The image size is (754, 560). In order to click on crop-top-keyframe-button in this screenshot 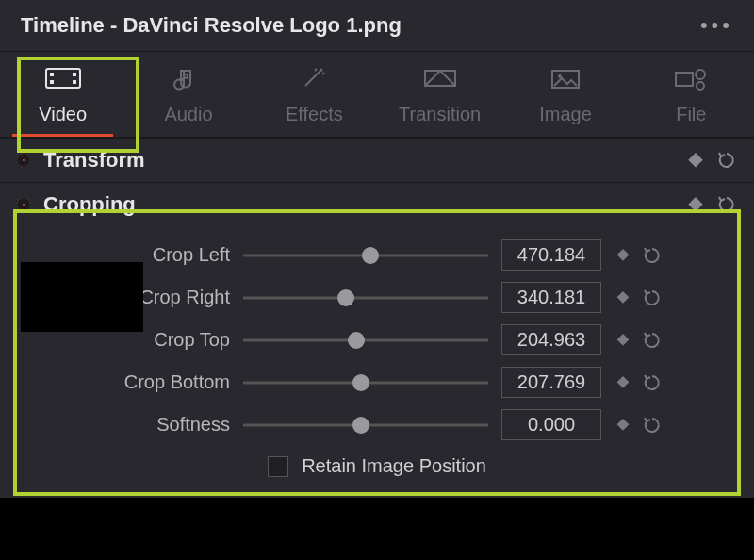, I will do `click(623, 340)`.